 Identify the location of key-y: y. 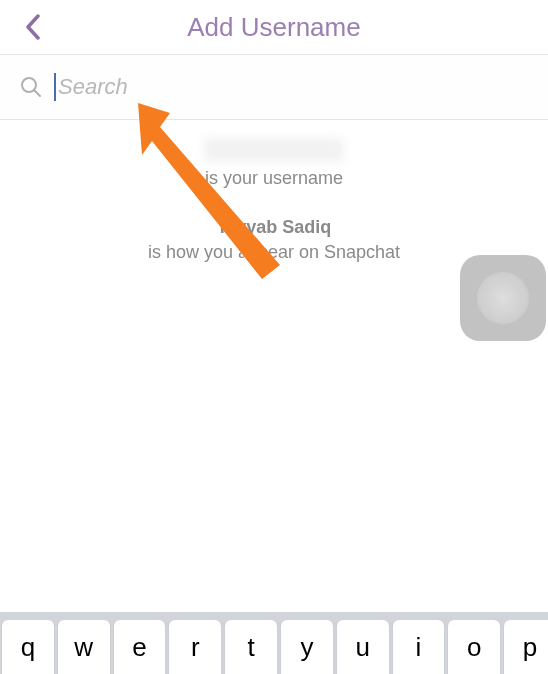
(307, 647).